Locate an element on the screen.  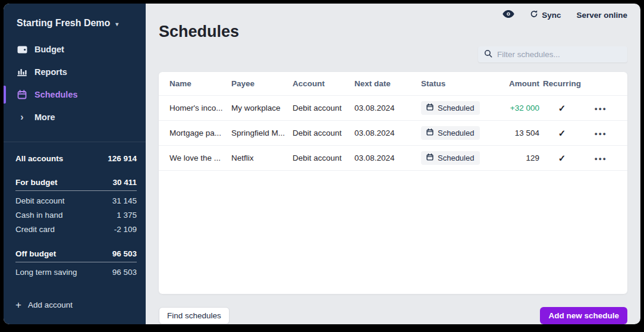
cell-account: Debit account is located at coordinates (323, 108).